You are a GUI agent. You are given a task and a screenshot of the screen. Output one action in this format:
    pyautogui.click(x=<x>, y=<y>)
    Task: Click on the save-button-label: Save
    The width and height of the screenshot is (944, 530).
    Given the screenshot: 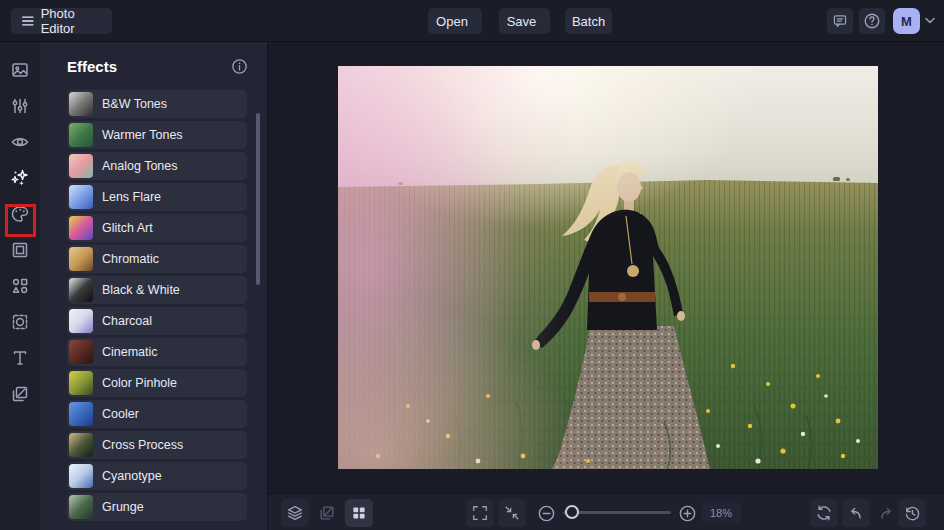 What is the action you would take?
    pyautogui.click(x=522, y=22)
    